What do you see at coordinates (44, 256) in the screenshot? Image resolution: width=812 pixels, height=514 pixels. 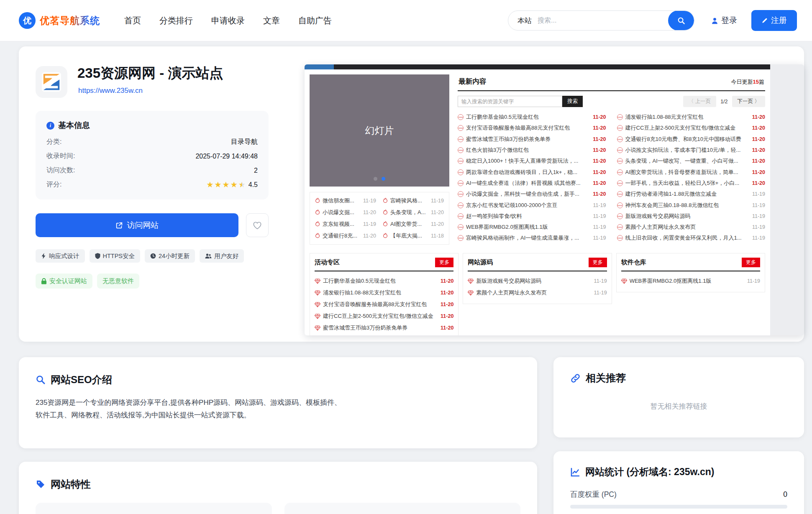 I see `bolt-icon` at bounding box center [44, 256].